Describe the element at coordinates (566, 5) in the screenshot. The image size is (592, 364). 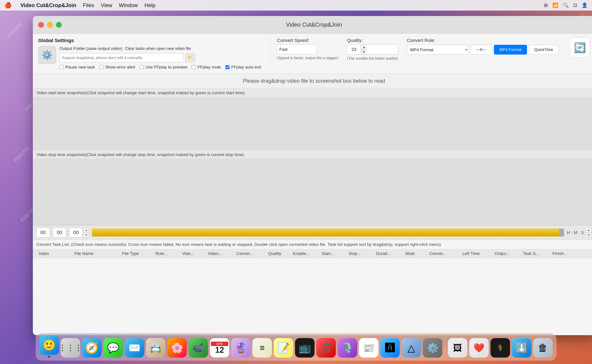
I see `search-icon: 🔍` at that location.